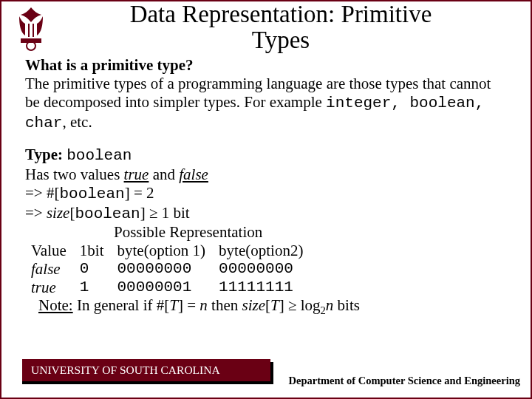 Image resolution: width=532 pixels, height=399 pixels. What do you see at coordinates (267, 305) in the screenshot?
I see `note-h: [` at bounding box center [267, 305].